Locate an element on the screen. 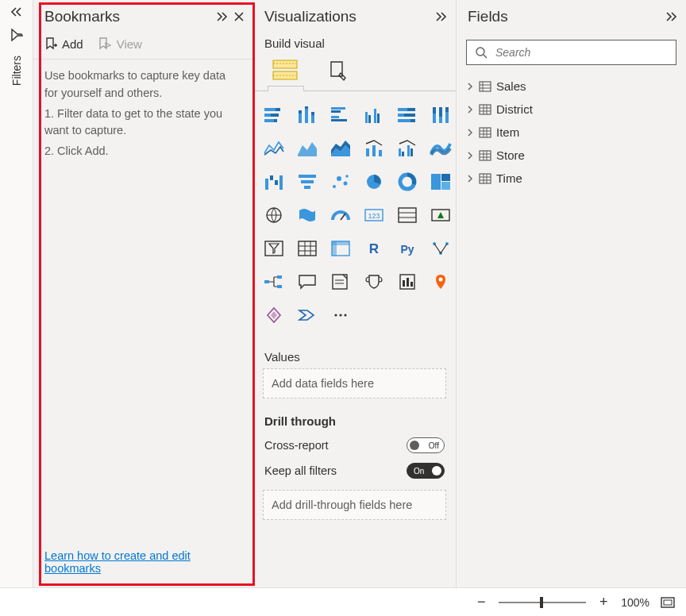 The width and height of the screenshot is (686, 616). slicer-icon is located at coordinates (274, 248).